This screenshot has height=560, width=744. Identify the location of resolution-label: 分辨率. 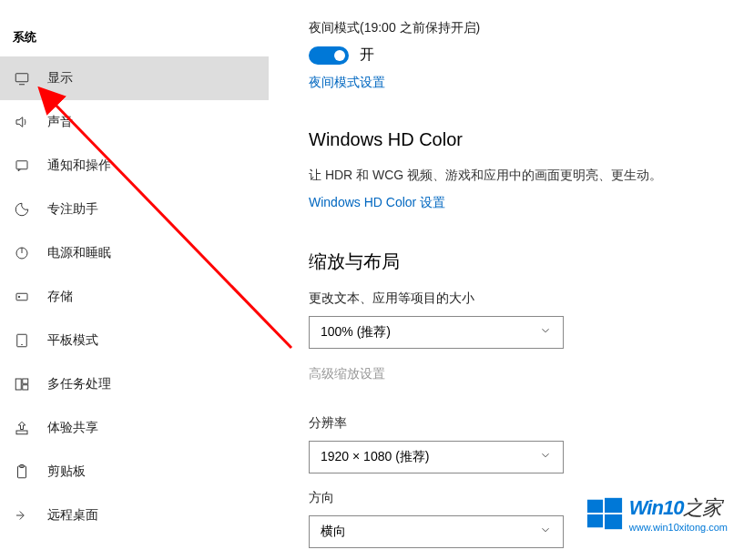
(513, 423).